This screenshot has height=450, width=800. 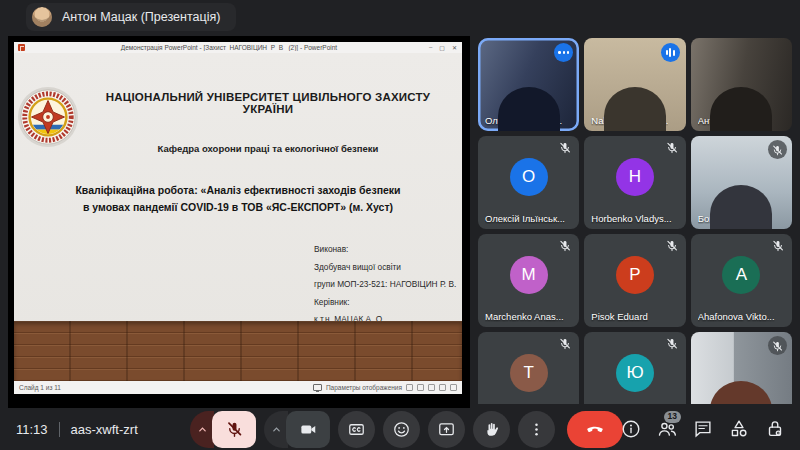 What do you see at coordinates (736, 316) in the screenshot?
I see `participant-name: Ahafonova Vikto...` at bounding box center [736, 316].